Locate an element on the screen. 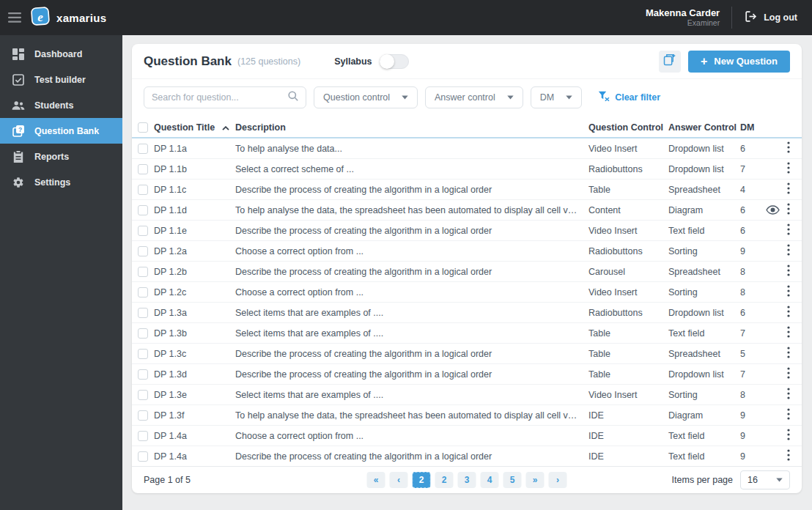  filter-dropdown-question-control: Question control is located at coordinates (366, 97).